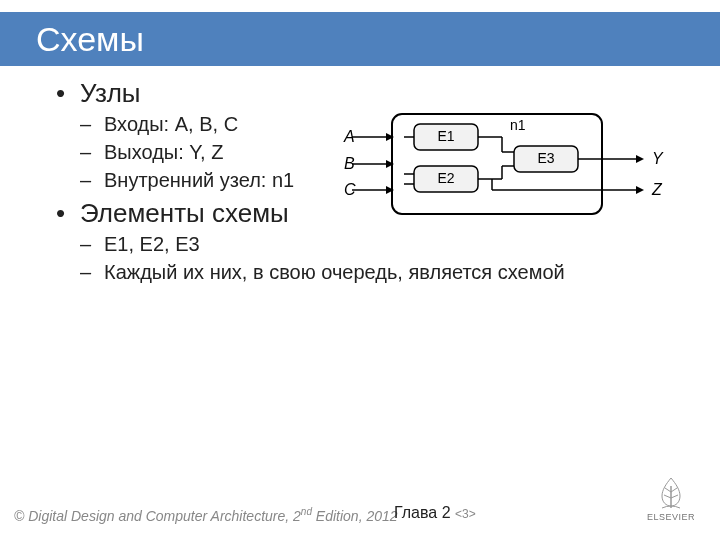 The image size is (720, 540). Describe the element at coordinates (110, 93) in the screenshot. I see `bullet-nodes-heading: Узлы` at that location.